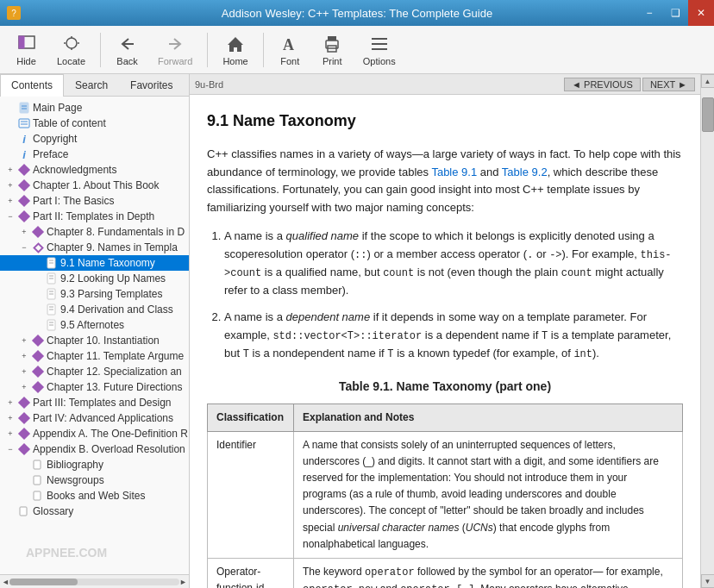 Image resolution: width=714 pixels, height=588 pixels. Describe the element at coordinates (95, 123) in the screenshot. I see `tree-item-toc: Table of content` at that location.